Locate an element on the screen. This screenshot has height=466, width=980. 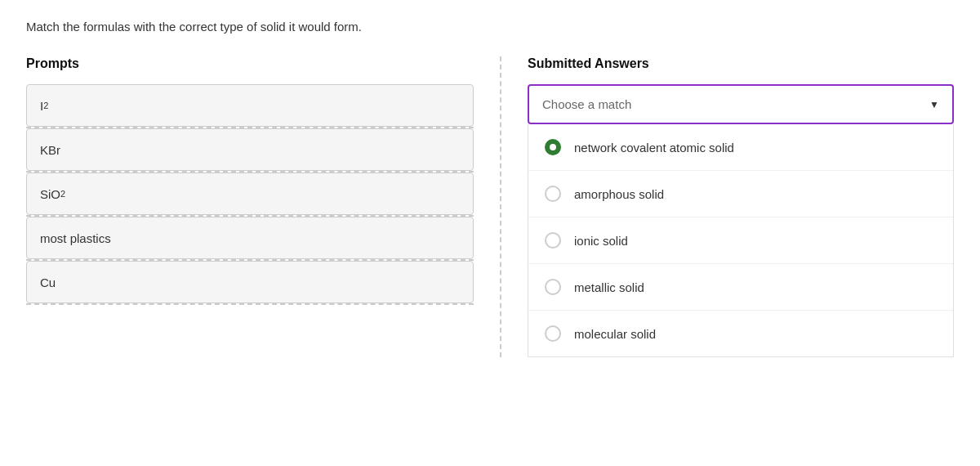
prompt-sio2: SiO2 is located at coordinates (250, 194).